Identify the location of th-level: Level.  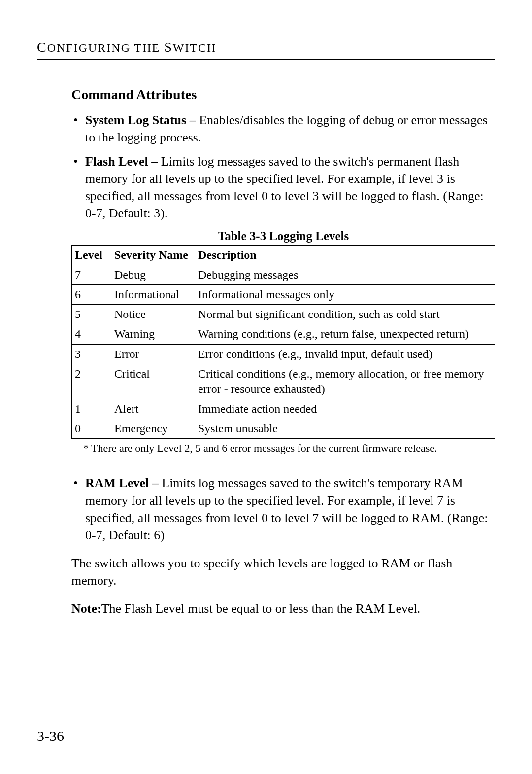
(92, 255).